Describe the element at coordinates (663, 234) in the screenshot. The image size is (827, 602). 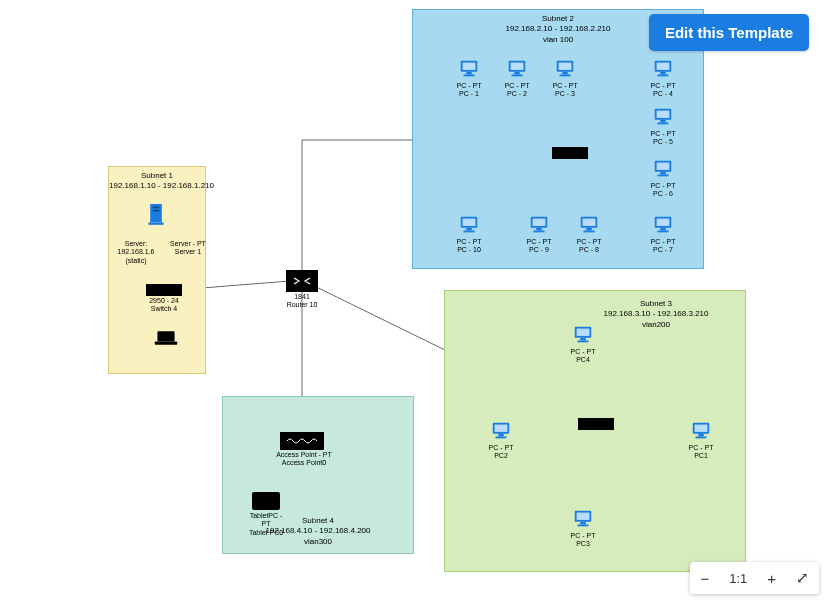
I see `pc-7: PC - PTPC - 7` at that location.